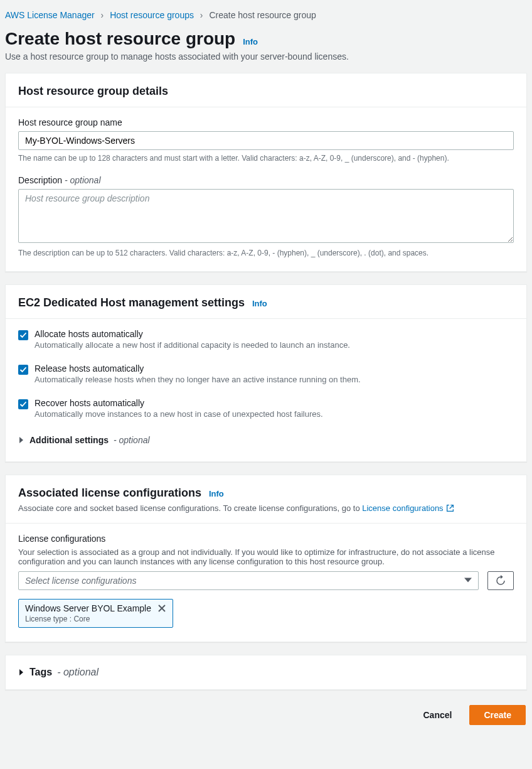 This screenshot has width=532, height=769. Describe the element at coordinates (266, 440) in the screenshot. I see `expander-additional-settings: Additional settings - optional` at that location.